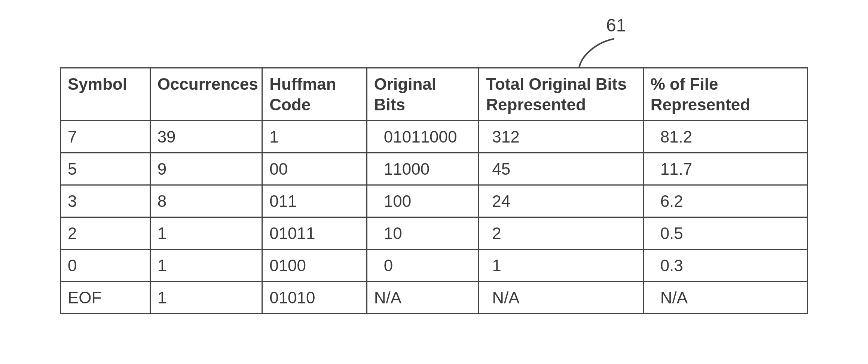 The height and width of the screenshot is (364, 868). Describe the element at coordinates (561, 298) in the screenshot. I see `cell-total-original-bits: N/A` at that location.